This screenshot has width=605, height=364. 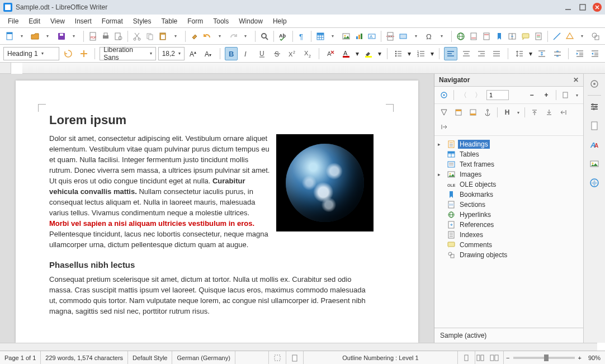 I want to click on heading-2: Phasellus nibh lectus, so click(x=211, y=265).